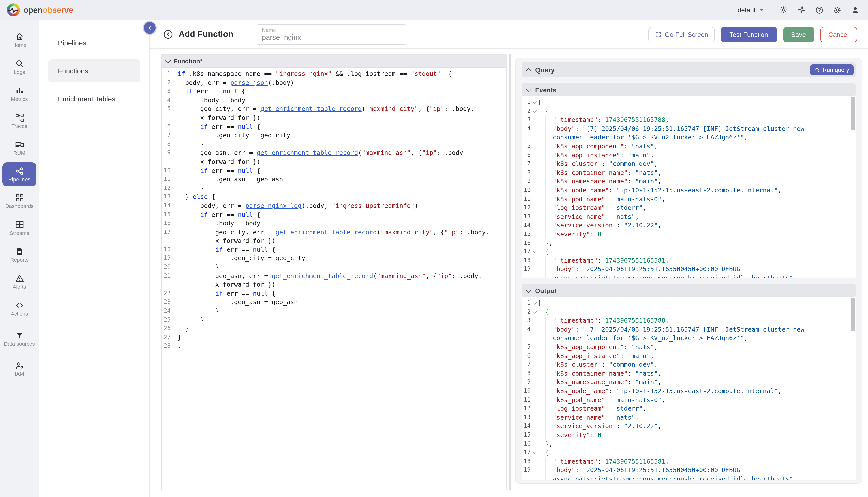 This screenshot has width=868, height=497. Describe the element at coordinates (19, 252) in the screenshot. I see `document-icon` at that location.